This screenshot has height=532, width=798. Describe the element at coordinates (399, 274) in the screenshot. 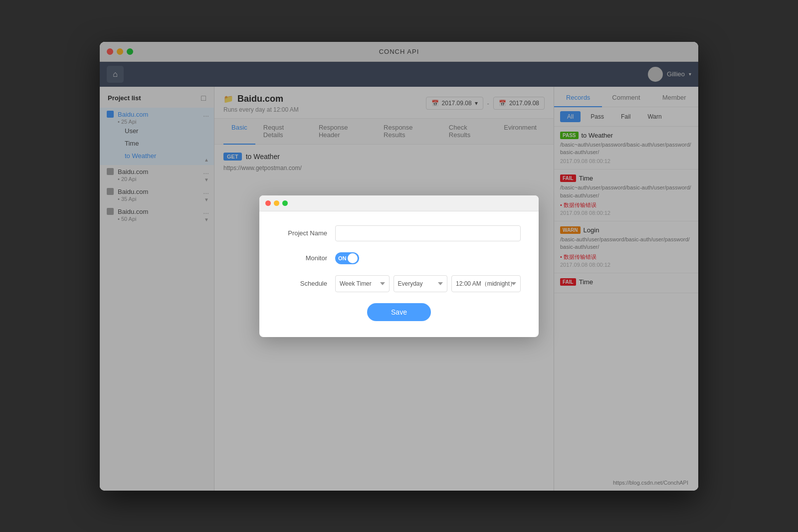

I see `modal-body: Project Name Monitor ON Schedule` at that location.